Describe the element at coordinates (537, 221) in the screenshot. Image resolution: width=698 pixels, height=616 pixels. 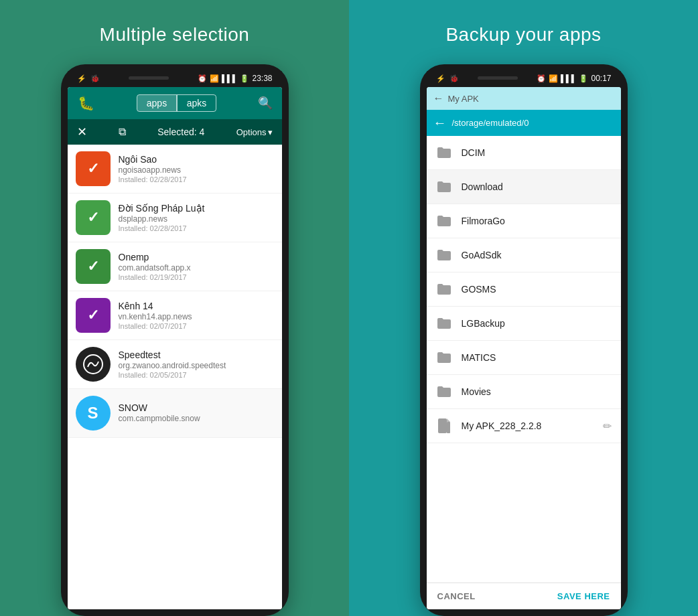
I see `folder-name-filmorago: FilmoraGo` at that location.